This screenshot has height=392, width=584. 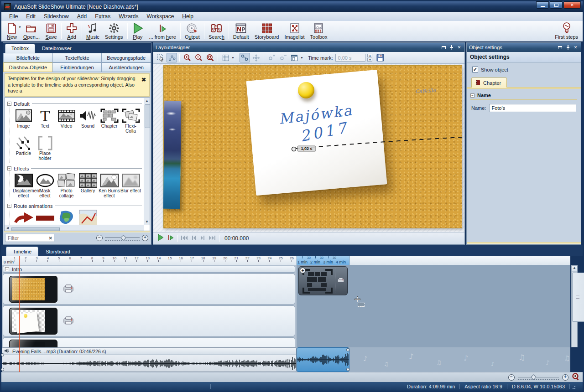 I want to click on timeline-object-background-image, so click(x=33, y=289).